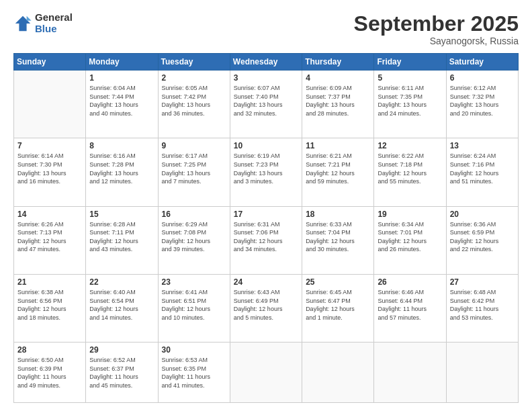  I want to click on day-info: Sunrise: 6:22 AMSunset: 7:18 PMDaylight:…, so click(410, 169).